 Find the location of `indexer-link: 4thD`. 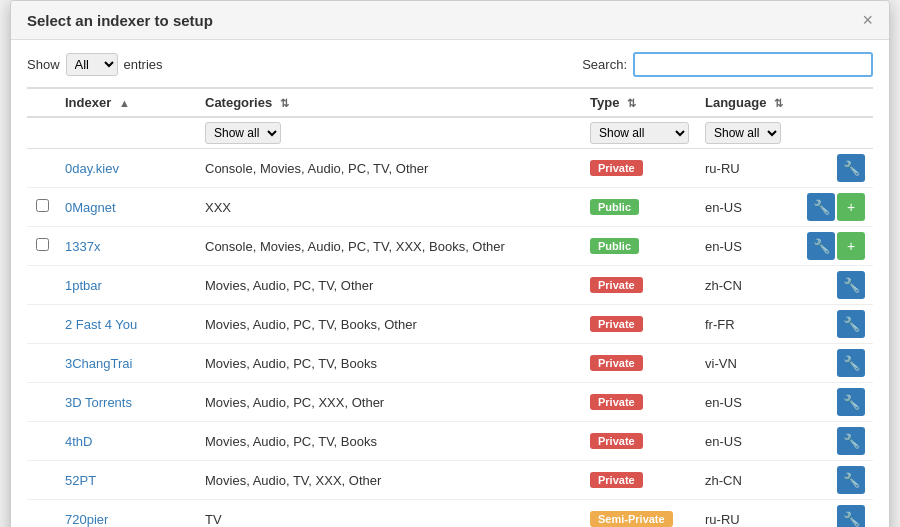

indexer-link: 4thD is located at coordinates (78, 442).